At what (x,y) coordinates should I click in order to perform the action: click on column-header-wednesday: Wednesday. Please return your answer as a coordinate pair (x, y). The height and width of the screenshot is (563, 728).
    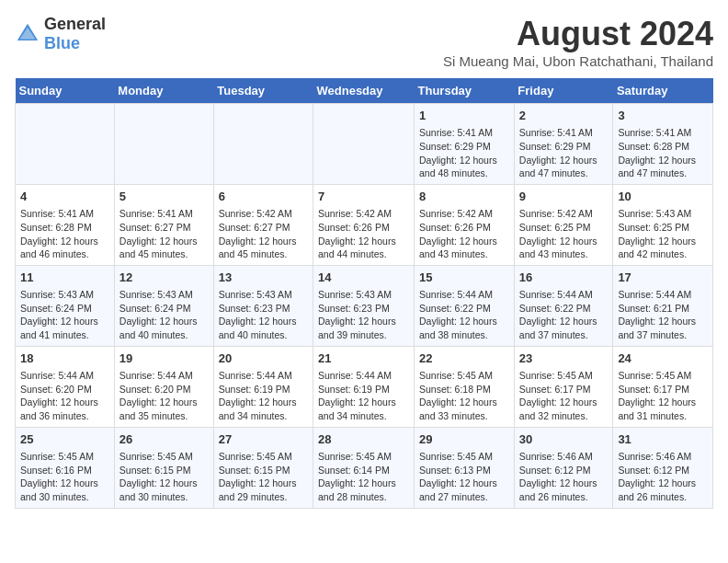
    Looking at the image, I should click on (364, 91).